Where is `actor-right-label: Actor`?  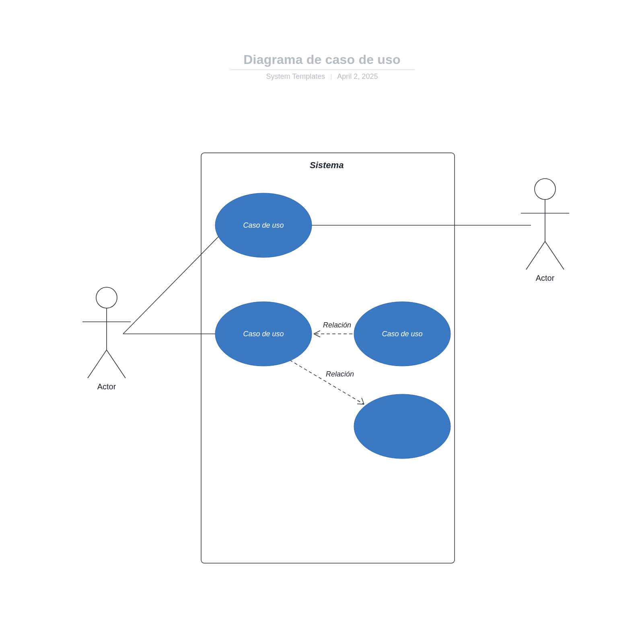 actor-right-label: Actor is located at coordinates (545, 278).